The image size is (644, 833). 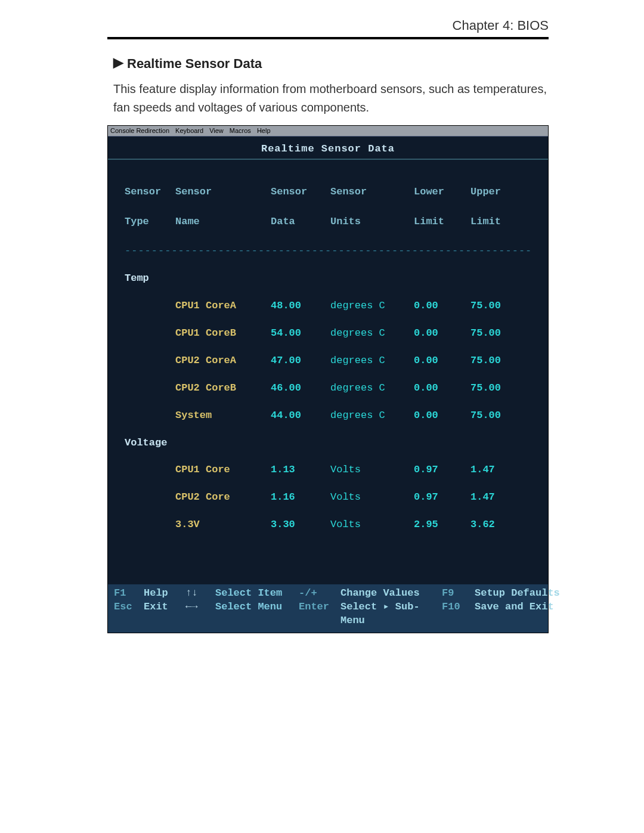 What do you see at coordinates (328, 608) in the screenshot?
I see `bios-help-bar: F1 Help ↑↓ Select Item -/+ Change Values…` at bounding box center [328, 608].